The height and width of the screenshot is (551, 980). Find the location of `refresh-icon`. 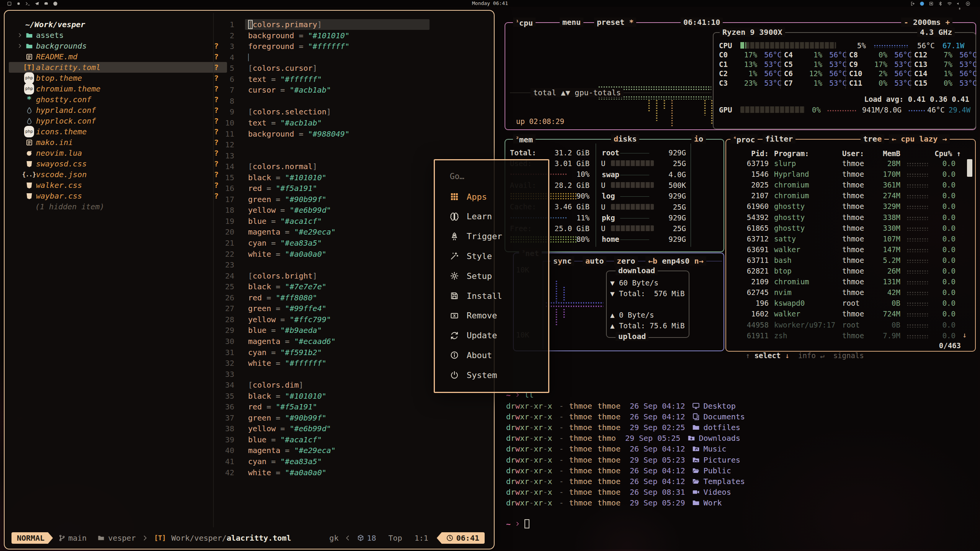

refresh-icon is located at coordinates (454, 336).